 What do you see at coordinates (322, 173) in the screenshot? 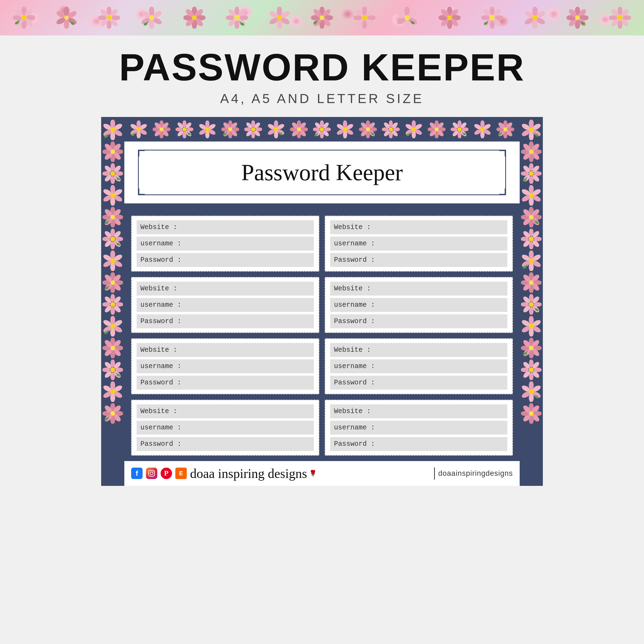
I see `title-box: Password Keeper` at bounding box center [322, 173].